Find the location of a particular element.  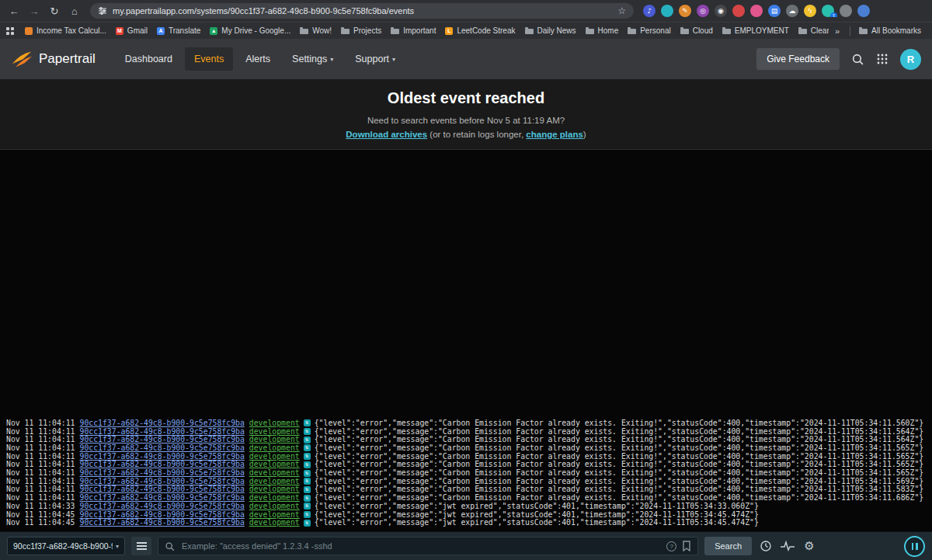

bookmark-item: Projects is located at coordinates (361, 31).